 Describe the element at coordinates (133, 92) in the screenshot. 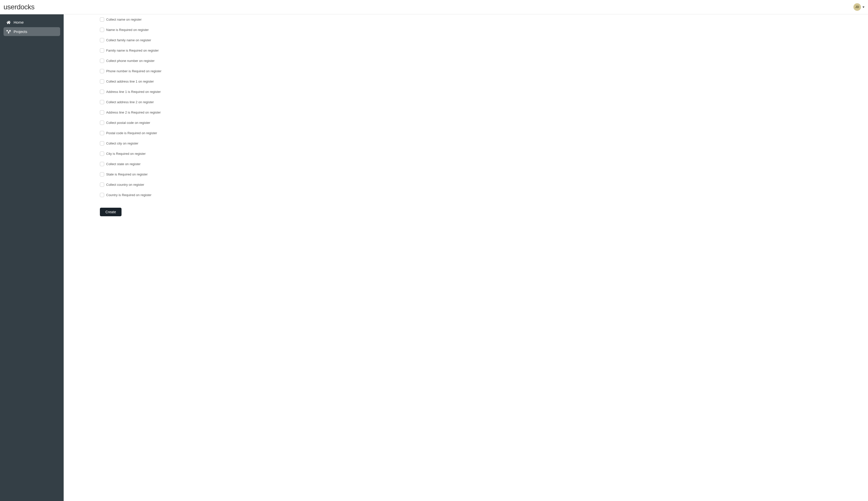

I see `field-label: Address line 1 is Required on register` at that location.